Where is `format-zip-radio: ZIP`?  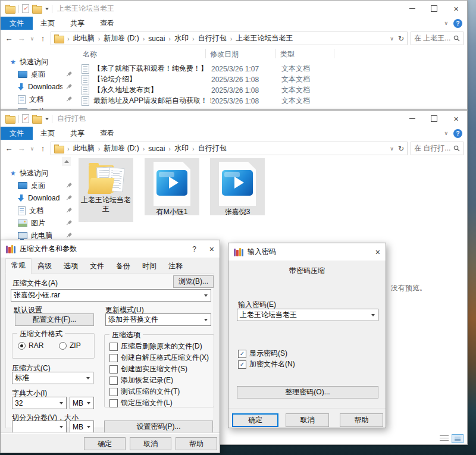
format-zip-radio: ZIP is located at coordinates (70, 346).